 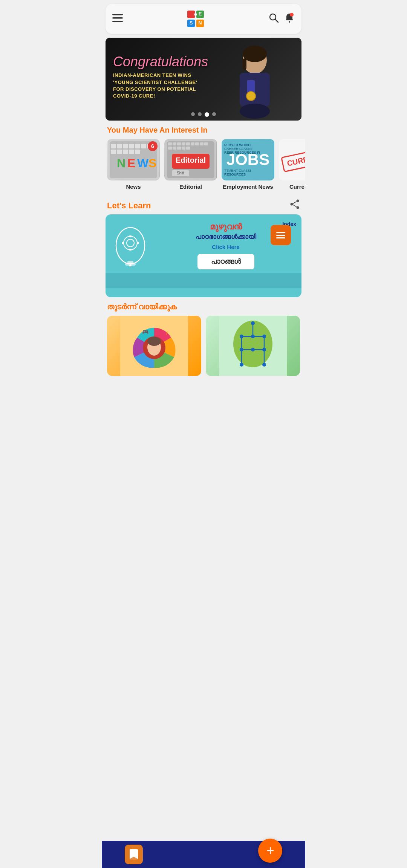 What do you see at coordinates (133, 187) in the screenshot?
I see `news-label: News` at bounding box center [133, 187].